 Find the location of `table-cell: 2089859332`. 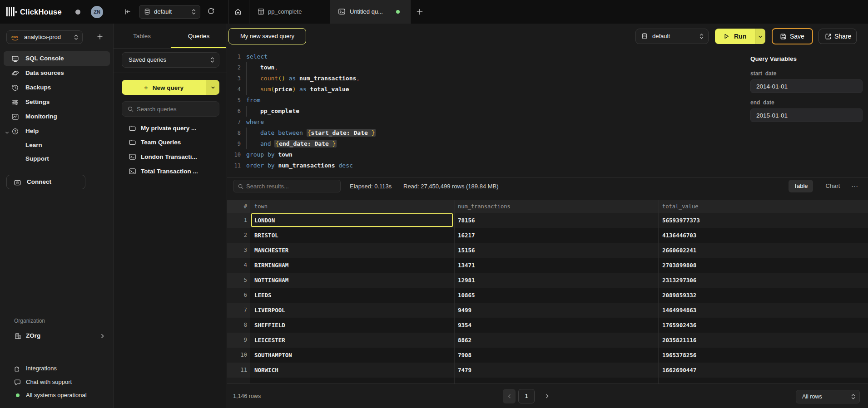

table-cell: 2089859332 is located at coordinates (680, 295).